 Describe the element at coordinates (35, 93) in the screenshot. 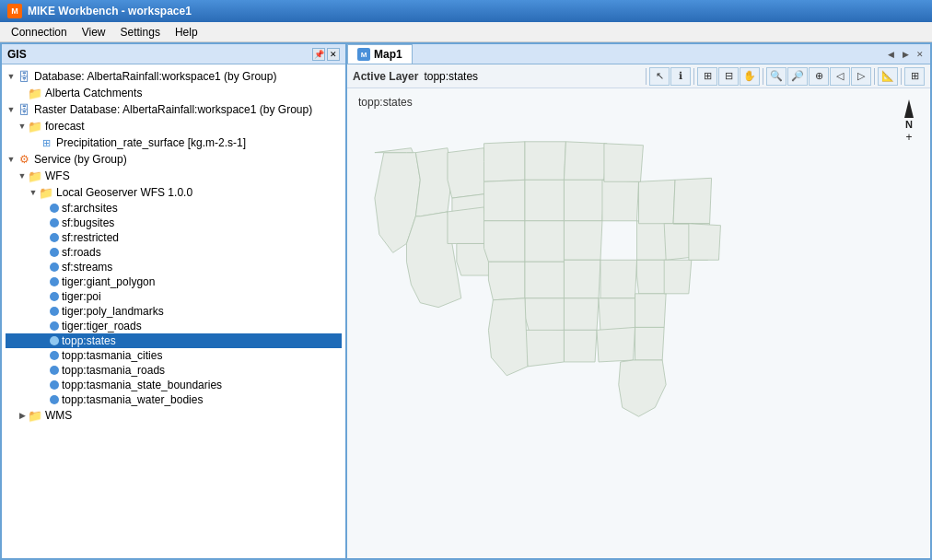

I see `folder-icon-alberta: 📁` at that location.